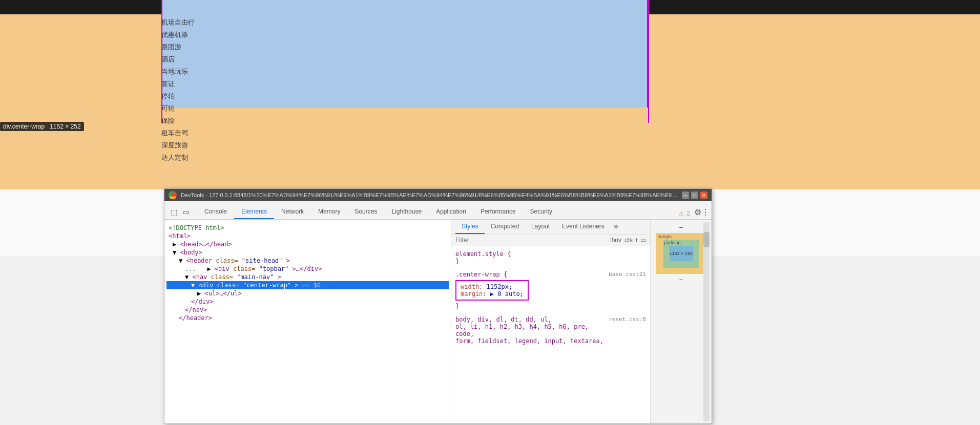 Image resolution: width=980 pixels, height=425 pixels. What do you see at coordinates (551, 241) in the screenshot?
I see `styles-filter-bar: :hov .cls + ▭` at bounding box center [551, 241].